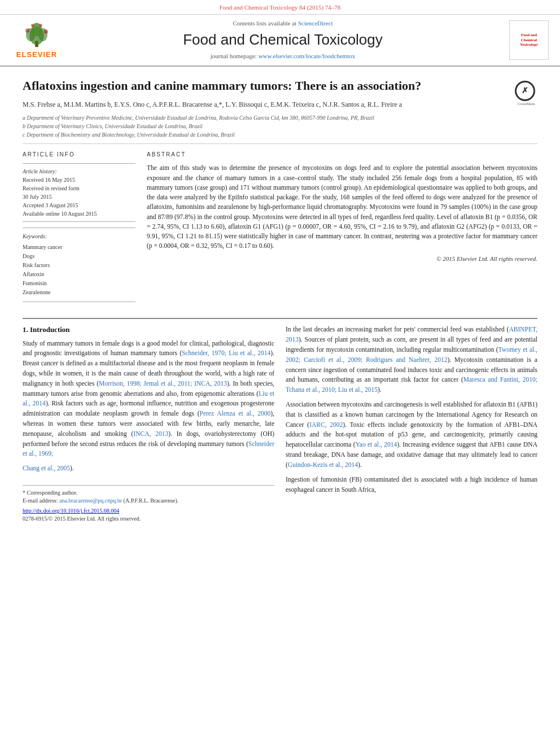  Describe the element at coordinates (342, 259) in the screenshot. I see `copyright: © 2015 Elsevier Ltd. All rights reserved…` at that location.